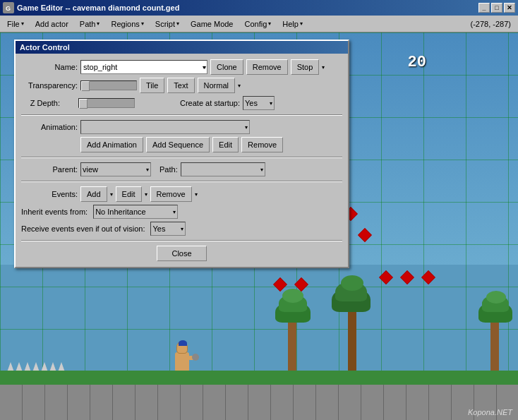 This screenshot has width=518, height=420. I want to click on ground, so click(259, 378).